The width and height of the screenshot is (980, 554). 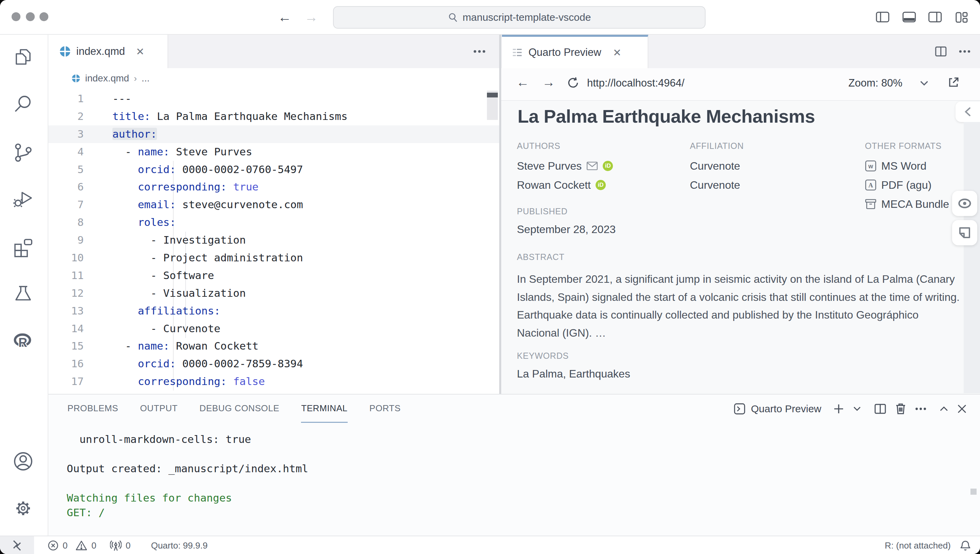 I want to click on maximize-panel-icon, so click(x=944, y=409).